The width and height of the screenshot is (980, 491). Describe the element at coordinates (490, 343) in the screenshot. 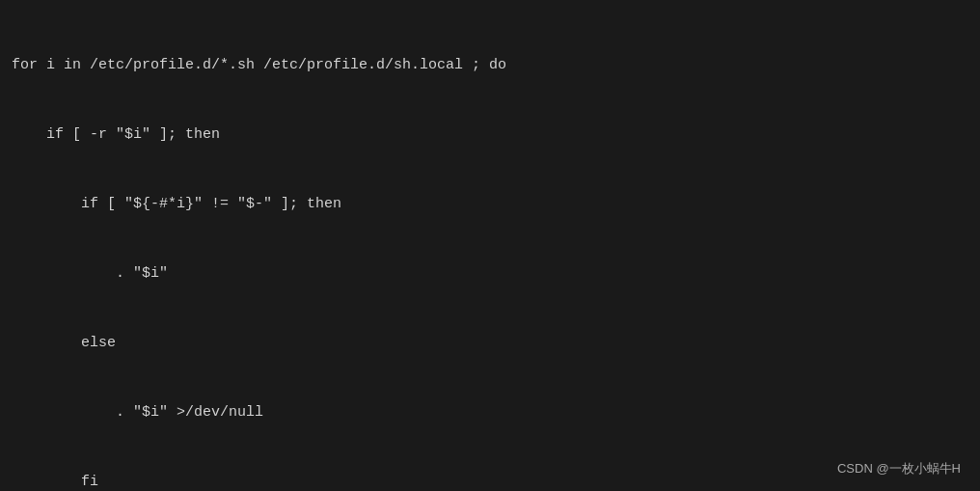

I see `code-line-5: else` at that location.